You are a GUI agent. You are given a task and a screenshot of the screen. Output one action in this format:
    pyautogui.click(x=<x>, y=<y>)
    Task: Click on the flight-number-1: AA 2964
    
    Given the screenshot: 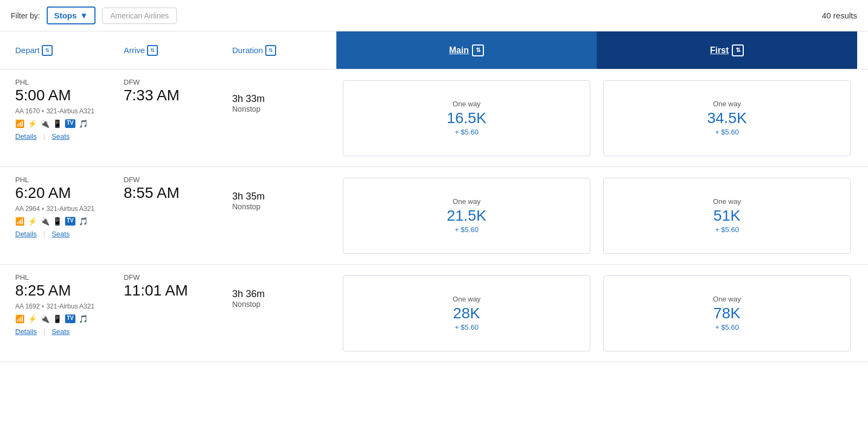 What is the action you would take?
    pyautogui.click(x=27, y=209)
    